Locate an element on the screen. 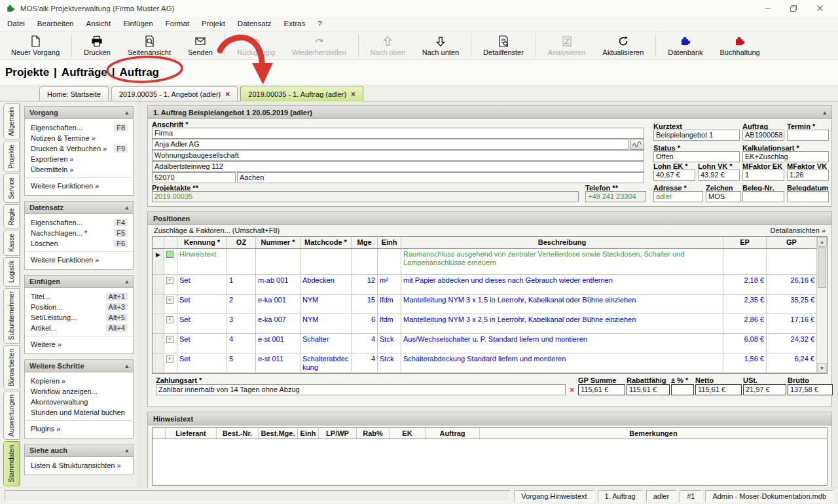 The height and width of the screenshot is (504, 838). cell-mge: 15 is located at coordinates (365, 304).